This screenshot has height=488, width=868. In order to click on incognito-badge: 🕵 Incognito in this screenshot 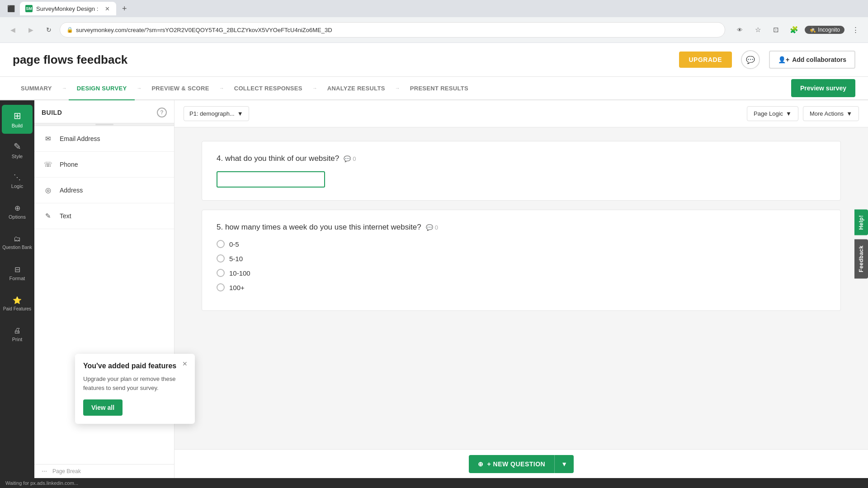, I will do `click(825, 30)`.